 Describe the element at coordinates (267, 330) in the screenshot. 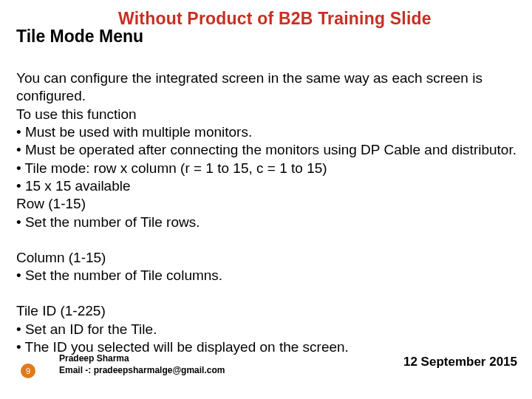

I see `body-block: Tile ID (1-225)• Set an ID for the Tile.…` at that location.